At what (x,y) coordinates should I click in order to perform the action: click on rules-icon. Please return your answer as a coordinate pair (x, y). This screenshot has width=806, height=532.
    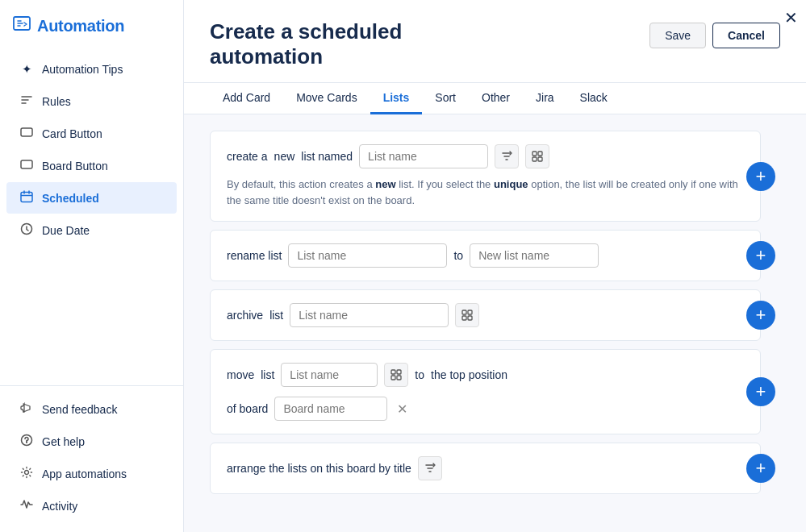
    Looking at the image, I should click on (27, 102).